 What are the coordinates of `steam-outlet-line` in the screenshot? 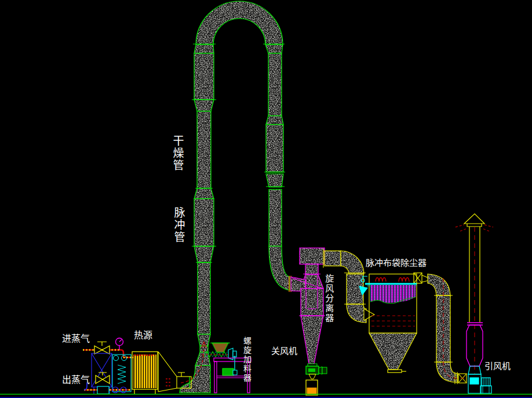 It's located at (107, 388).